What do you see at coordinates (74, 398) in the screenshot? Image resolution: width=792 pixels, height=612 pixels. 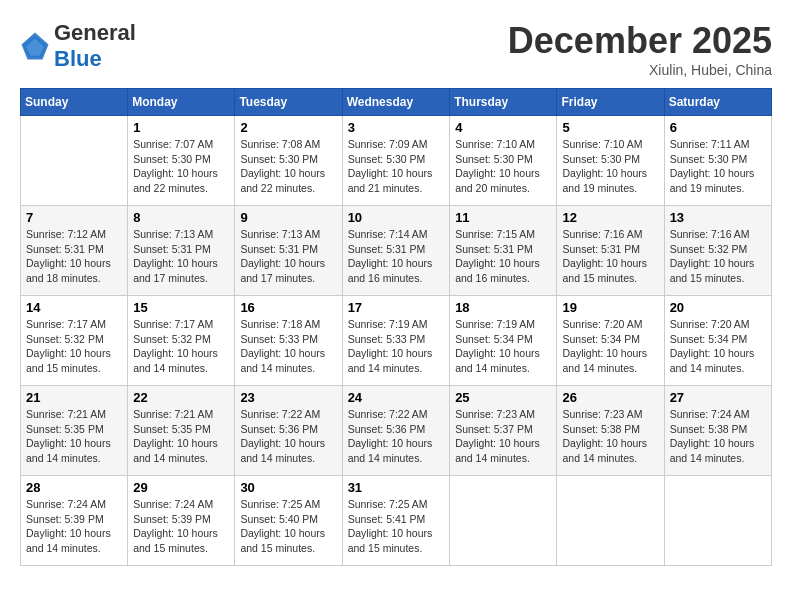 I see `day-number: 21` at bounding box center [74, 398].